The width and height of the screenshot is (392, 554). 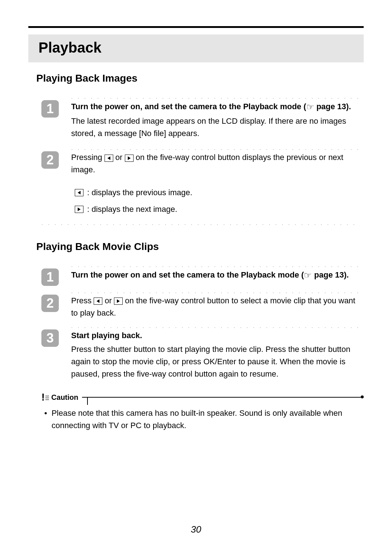 What do you see at coordinates (203, 308) in the screenshot?
I see `step-row: 2 Press or on the five-way control butto…` at bounding box center [203, 308].